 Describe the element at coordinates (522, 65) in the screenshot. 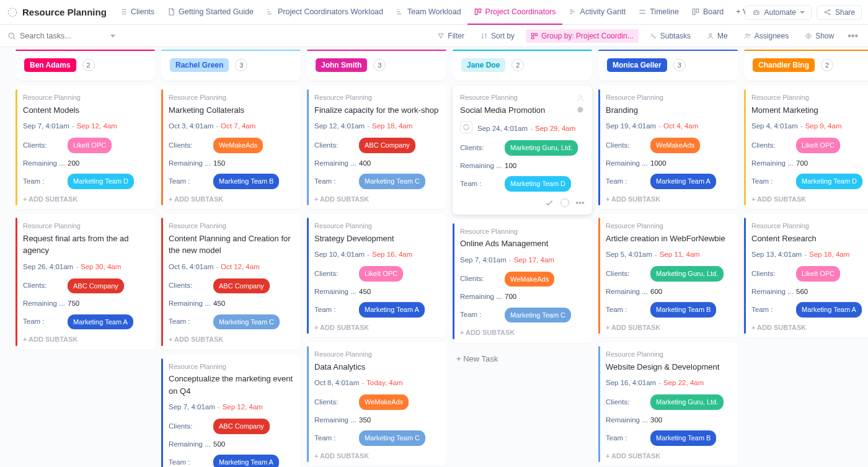

I see `column-header: Jane Doe2` at that location.